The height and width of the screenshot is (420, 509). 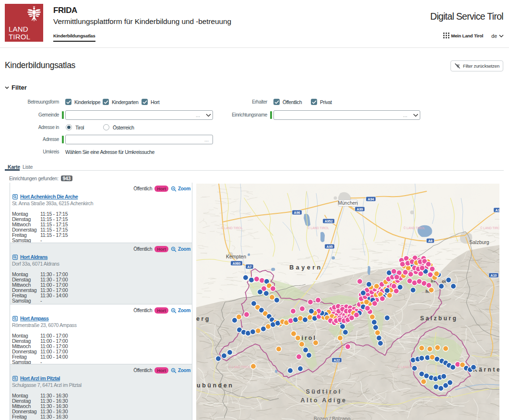 What do you see at coordinates (306, 268) in the screenshot?
I see `svg-text: Bayern` at bounding box center [306, 268].